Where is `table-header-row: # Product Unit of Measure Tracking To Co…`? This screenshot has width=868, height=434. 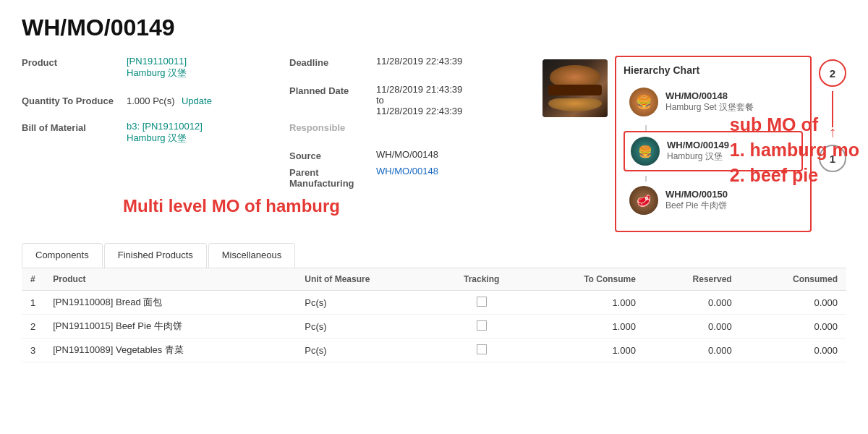 table-header-row: # Product Unit of Measure Tracking To Co… is located at coordinates (434, 279).